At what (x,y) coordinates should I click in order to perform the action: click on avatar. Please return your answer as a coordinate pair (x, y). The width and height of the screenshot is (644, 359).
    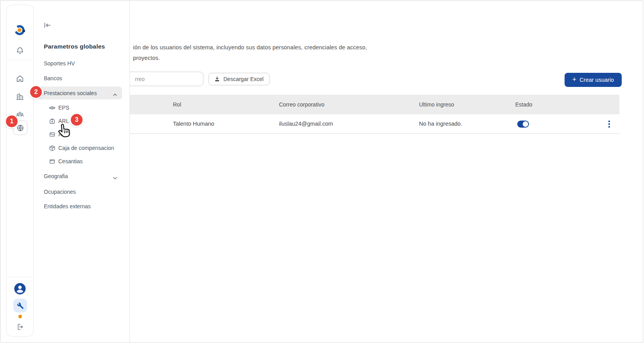
    Looking at the image, I should click on (20, 289).